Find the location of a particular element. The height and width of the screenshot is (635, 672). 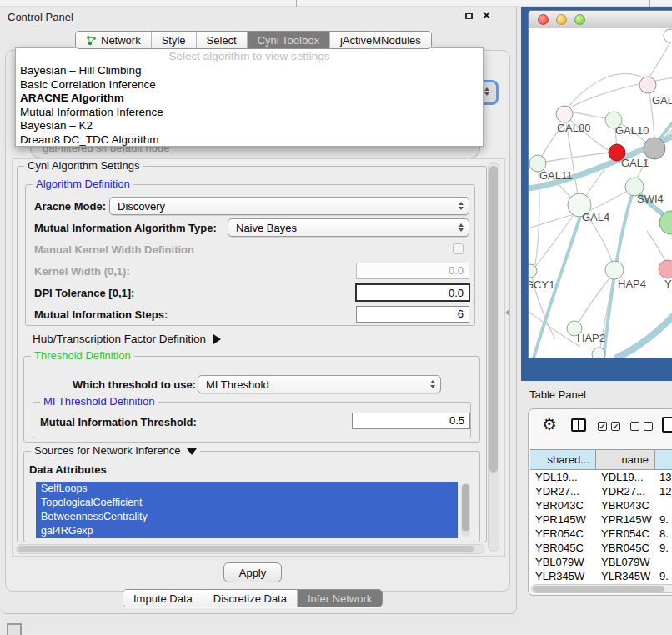

mi-algorithm-type-combo: Naive Bayes is located at coordinates (349, 228).